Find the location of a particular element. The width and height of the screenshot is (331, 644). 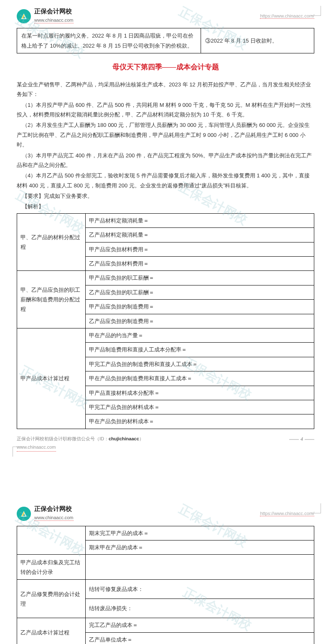

intro-box-left: 在某一时点履行的履约义务。2022 年 8 月 1 日因商品瑕疵，甲公司在价格上… is located at coordinates (109, 41).